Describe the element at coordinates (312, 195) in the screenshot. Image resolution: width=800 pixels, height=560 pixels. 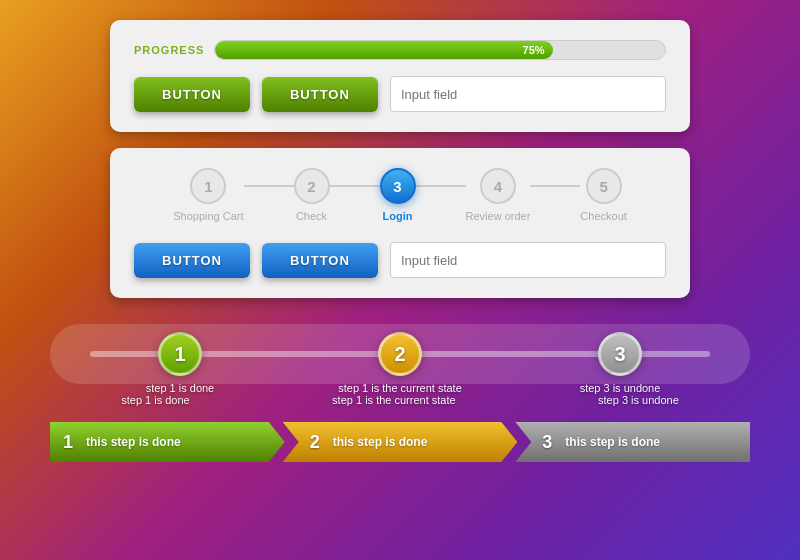
I see `step-2: 2 Check` at that location.